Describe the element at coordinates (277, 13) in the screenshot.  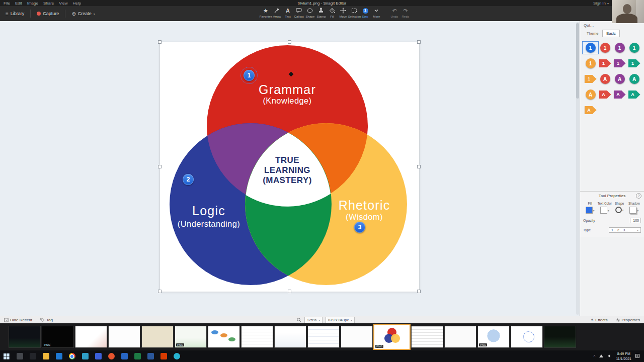
I see `tool-arrow: Arrow` at that location.